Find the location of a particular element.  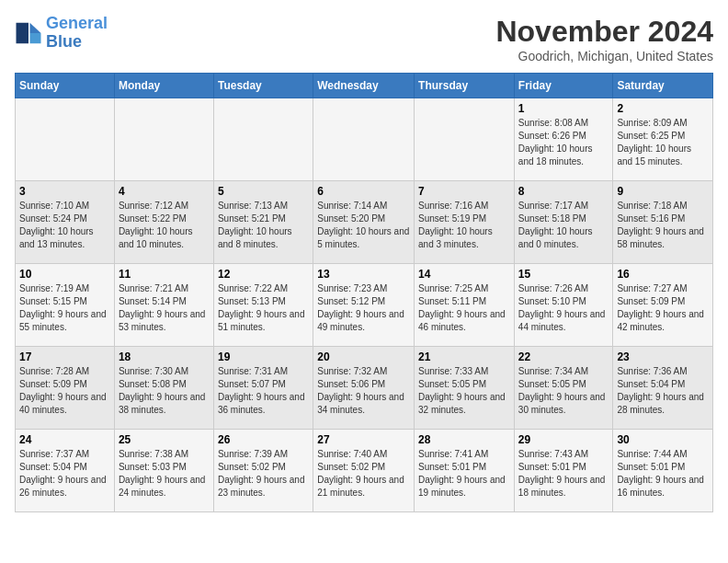

calendar-cell: 19Sunrise: 7:31 AM Sunset: 5:07 PM Dayli… is located at coordinates (263, 388).